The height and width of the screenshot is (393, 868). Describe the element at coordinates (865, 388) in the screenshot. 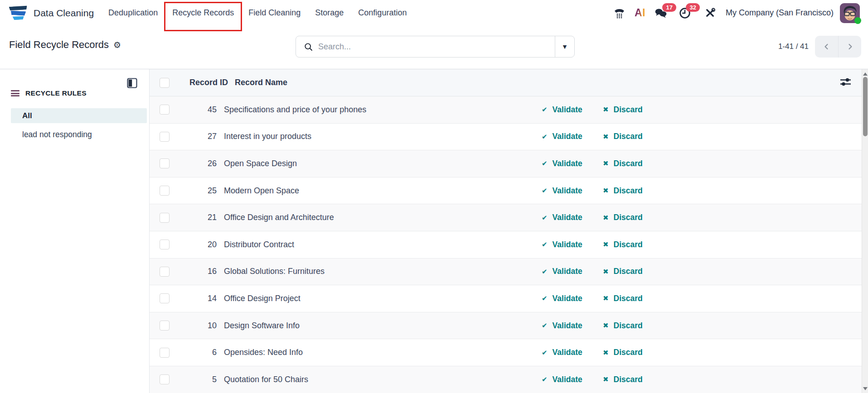

I see `scroll-down-arrow` at that location.